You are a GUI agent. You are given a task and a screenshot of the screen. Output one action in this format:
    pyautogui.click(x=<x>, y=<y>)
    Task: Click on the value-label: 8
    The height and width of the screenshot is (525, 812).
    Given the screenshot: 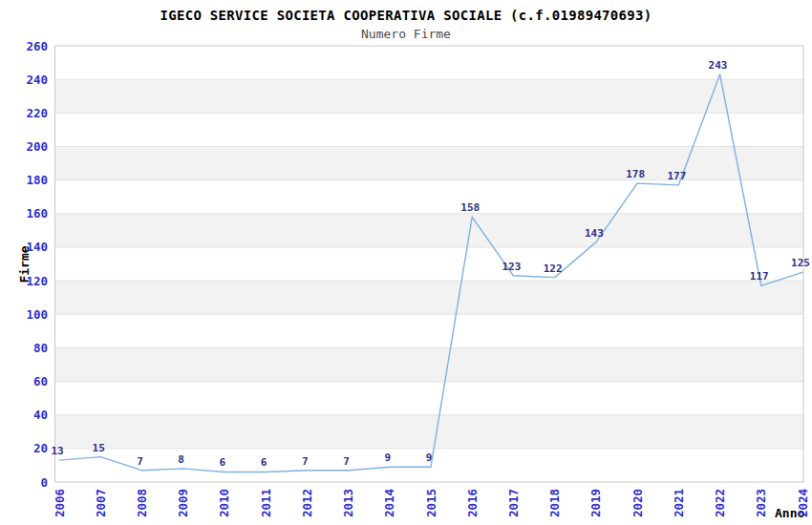 What is the action you would take?
    pyautogui.click(x=182, y=460)
    